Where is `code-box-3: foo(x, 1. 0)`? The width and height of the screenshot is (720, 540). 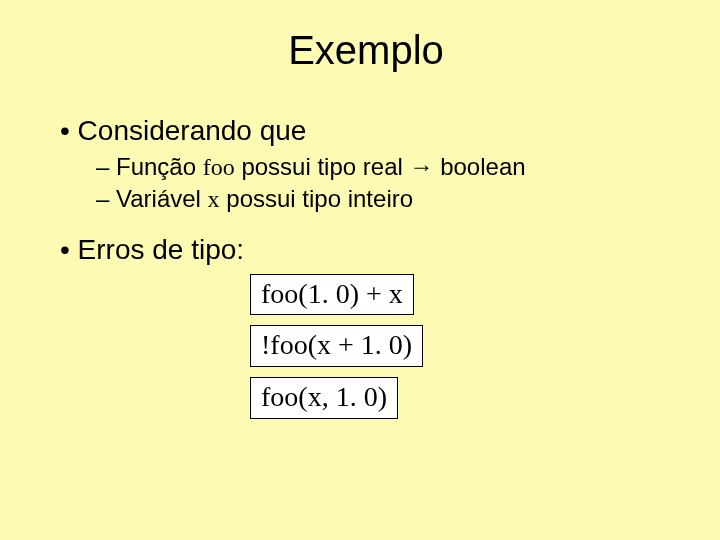 code-box-3: foo(x, 1. 0) is located at coordinates (324, 398).